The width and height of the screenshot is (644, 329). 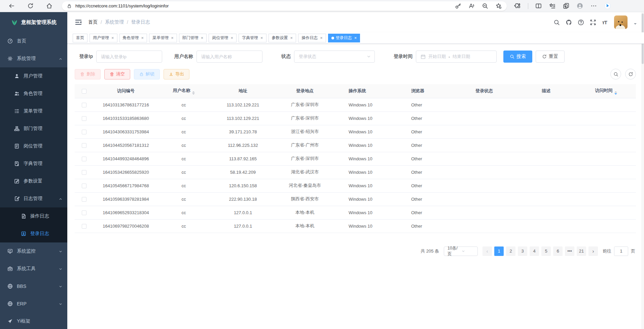 I want to click on refresh-icon, so click(x=30, y=6).